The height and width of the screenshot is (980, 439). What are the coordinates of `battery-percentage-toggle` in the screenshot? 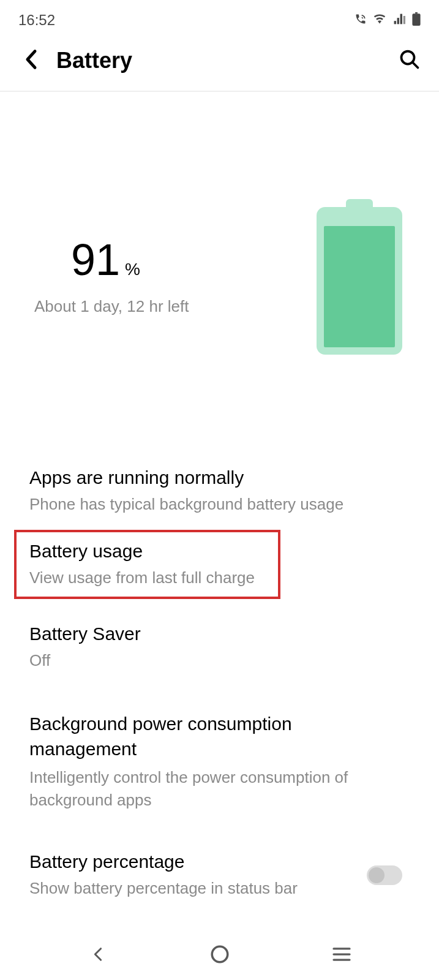 It's located at (385, 875).